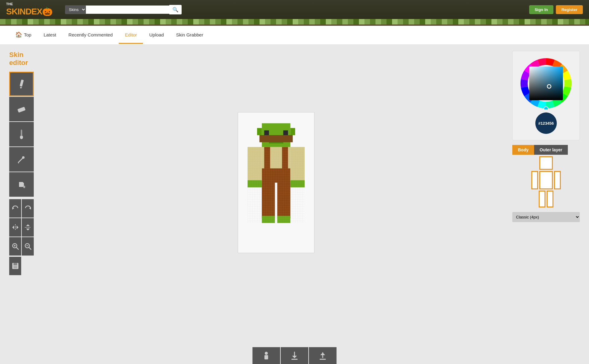 The width and height of the screenshot is (589, 364). What do you see at coordinates (21, 84) in the screenshot?
I see `pencil-icon` at bounding box center [21, 84].